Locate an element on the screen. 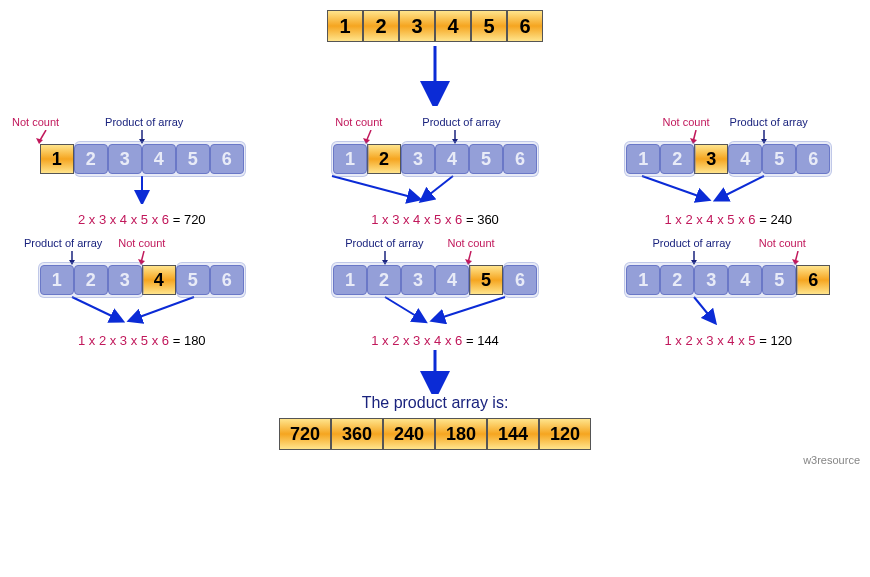 This screenshot has height=577, width=870. result-array: 720 360 240 180 144 120 is located at coordinates (435, 434).